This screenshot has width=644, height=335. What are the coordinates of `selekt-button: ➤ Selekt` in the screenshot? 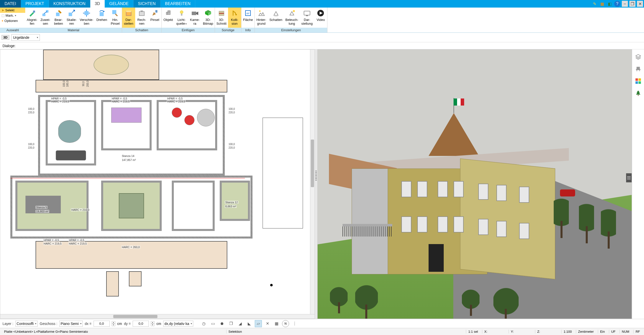 It's located at (13, 10).